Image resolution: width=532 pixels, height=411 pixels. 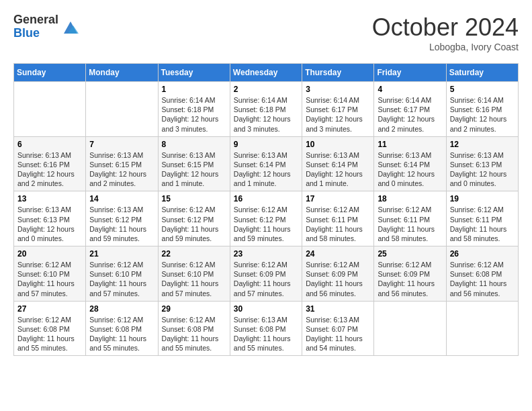 What do you see at coordinates (122, 164) in the screenshot?
I see `calendar-day-cell: 7Sunrise: 6:13 AM Sunset: 6:15 PM Daylig…` at bounding box center [122, 164].